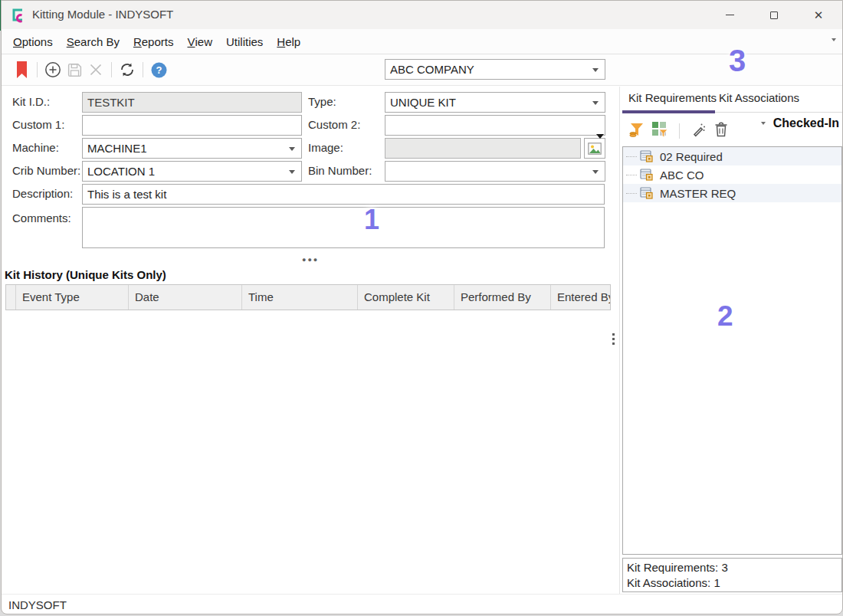 This screenshot has height=616, width=843. What do you see at coordinates (93, 41) in the screenshot?
I see `menu-search-by: Search By` at bounding box center [93, 41].